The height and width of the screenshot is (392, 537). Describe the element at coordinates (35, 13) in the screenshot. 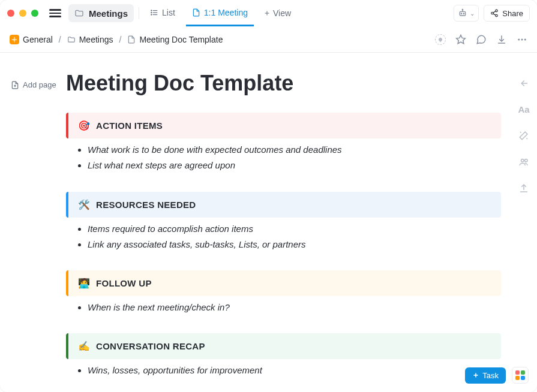

I see `maximize-window-icon` at that location.